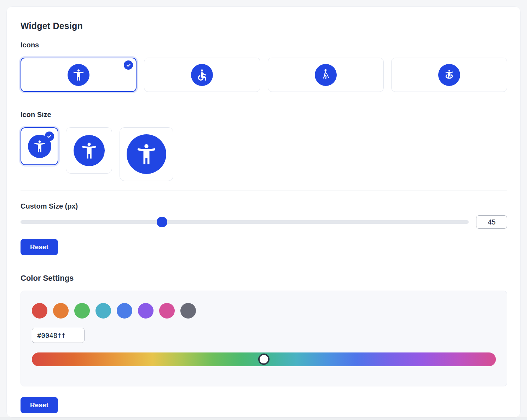  Describe the element at coordinates (202, 75) in the screenshot. I see `icon-option-wheelchair` at that location.